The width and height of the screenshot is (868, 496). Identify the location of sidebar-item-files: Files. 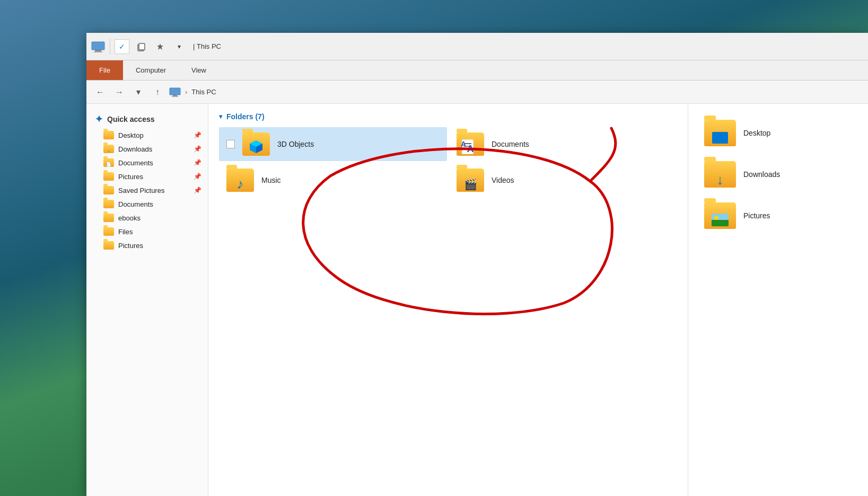
(147, 232).